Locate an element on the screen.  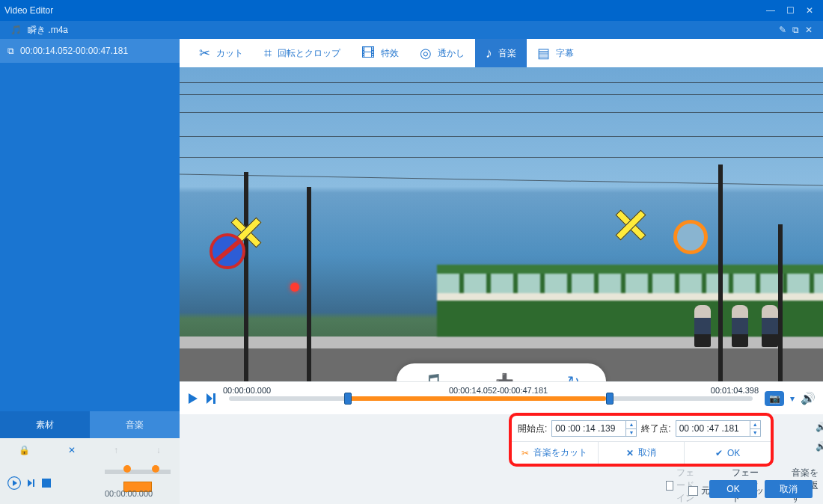
snapshot-button: 📷 is located at coordinates (774, 399).